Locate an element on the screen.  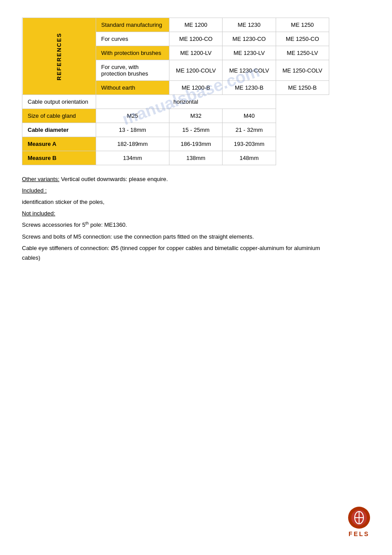
logo-text: FELS is located at coordinates (359, 534).